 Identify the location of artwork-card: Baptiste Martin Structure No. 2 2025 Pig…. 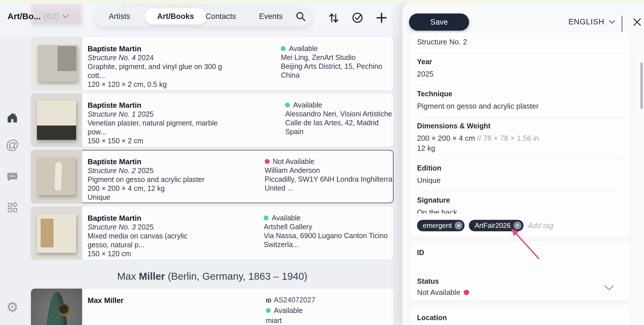
(212, 177).